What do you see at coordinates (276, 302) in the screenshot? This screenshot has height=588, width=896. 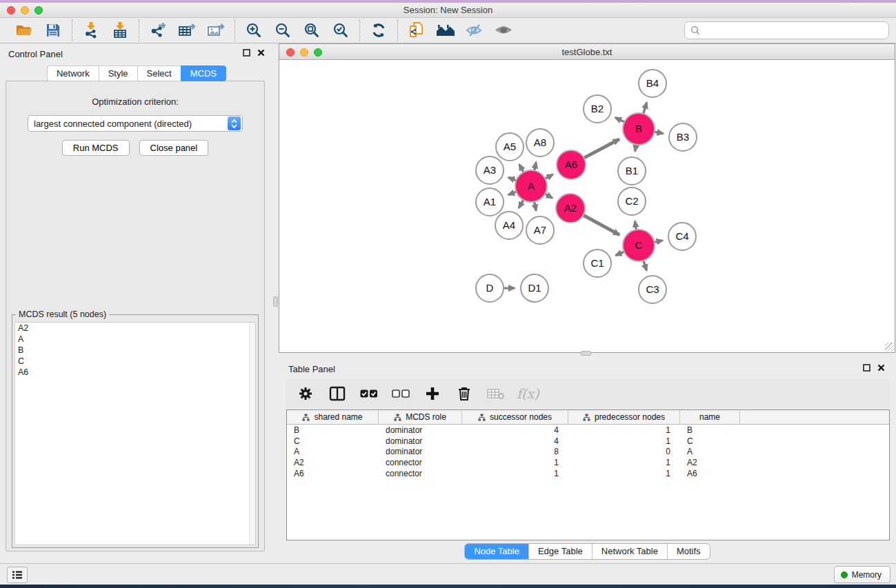 I see `vertical-splitter-handle` at bounding box center [276, 302].